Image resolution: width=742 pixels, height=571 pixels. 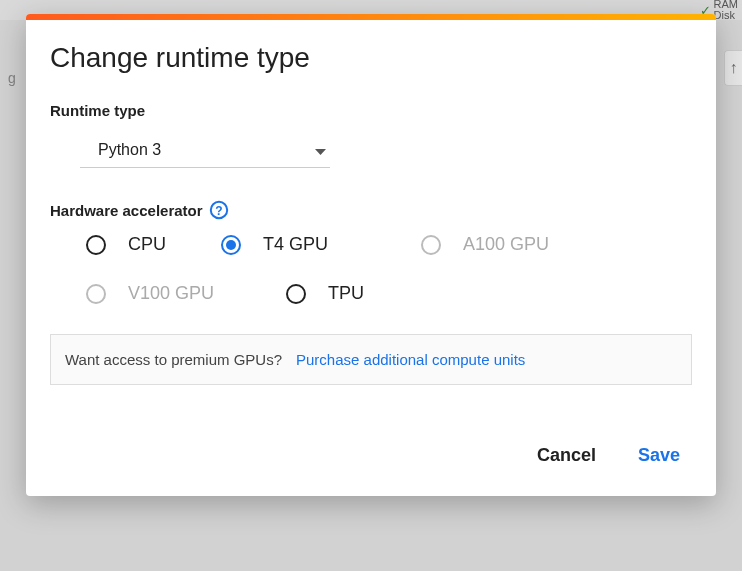 I want to click on premium-gpu-text: Want access to premium GPUs?, so click(x=174, y=360).